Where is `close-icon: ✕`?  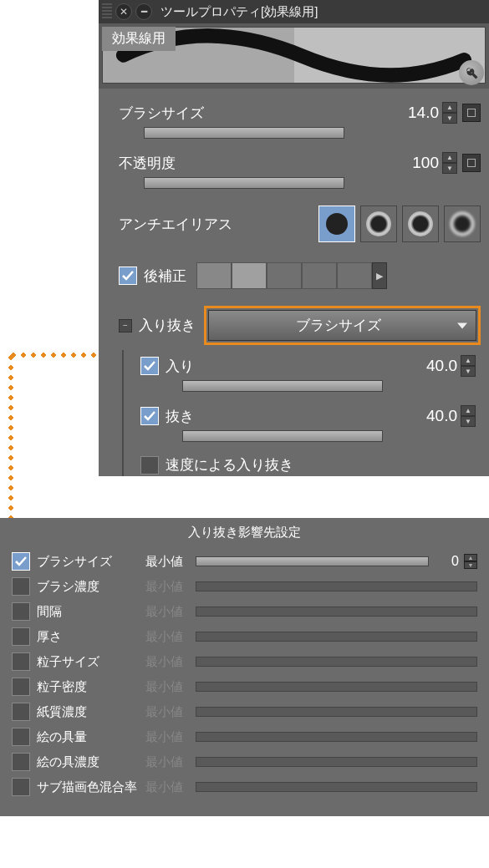 close-icon: ✕ is located at coordinates (124, 12).